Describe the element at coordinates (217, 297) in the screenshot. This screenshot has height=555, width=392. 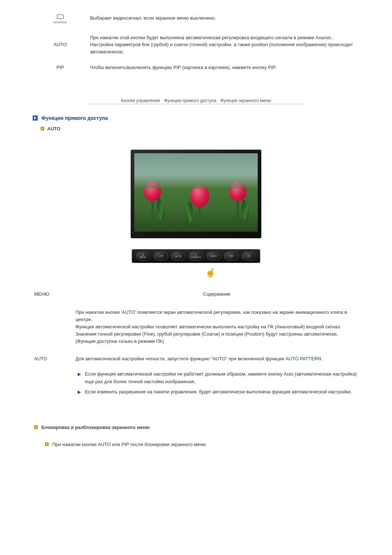
I see `head-content: Содержание` at that location.